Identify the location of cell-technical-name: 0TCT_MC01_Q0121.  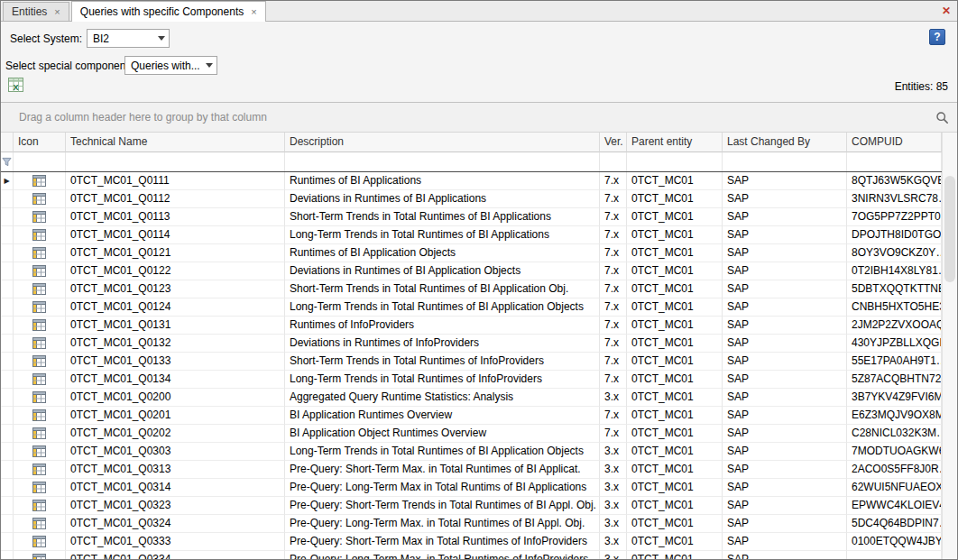
(175, 253).